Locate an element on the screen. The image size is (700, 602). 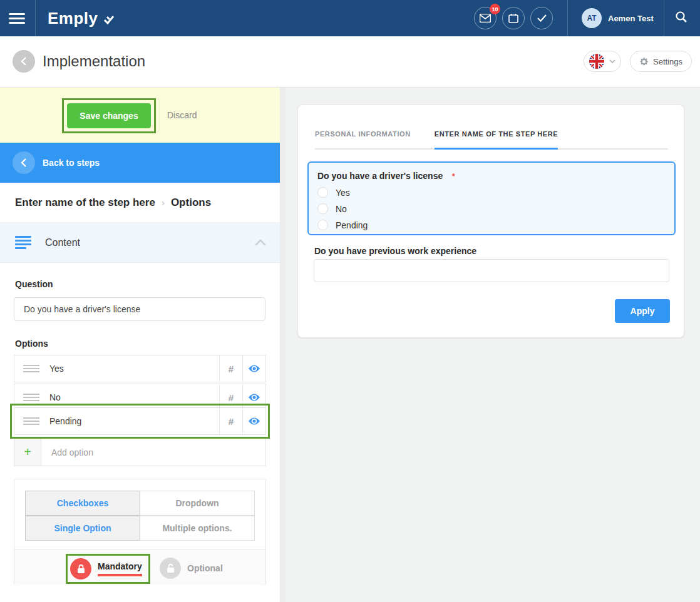
toggle-single-option: Single Option is located at coordinates (83, 528).